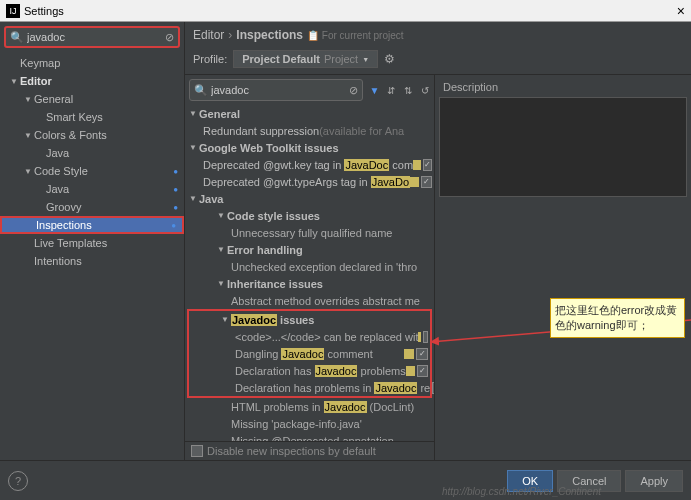  I want to click on apply-button: Apply, so click(654, 481).